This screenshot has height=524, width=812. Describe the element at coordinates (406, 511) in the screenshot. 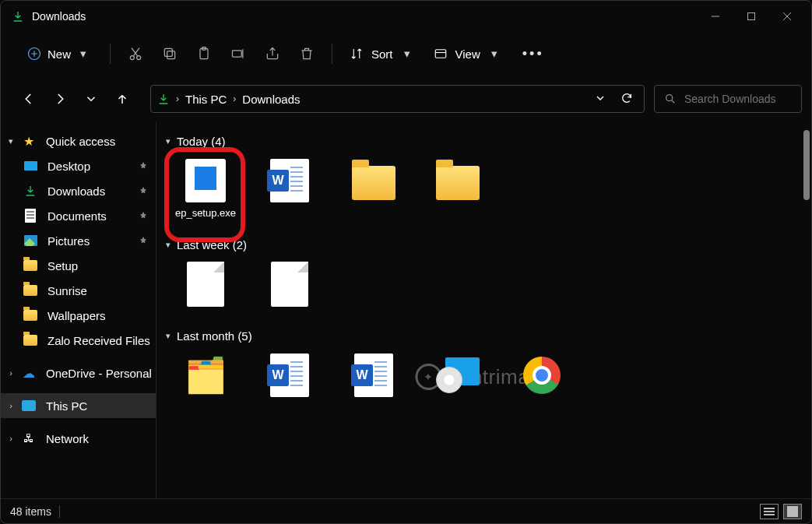

I see `statusbar: 48 items` at that location.